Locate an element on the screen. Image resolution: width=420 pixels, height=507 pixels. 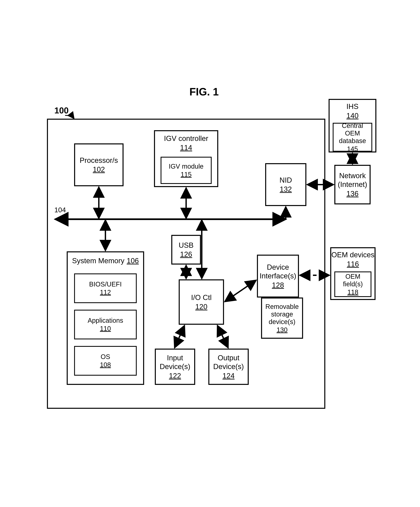
label: IGV controller is located at coordinates (186, 139).